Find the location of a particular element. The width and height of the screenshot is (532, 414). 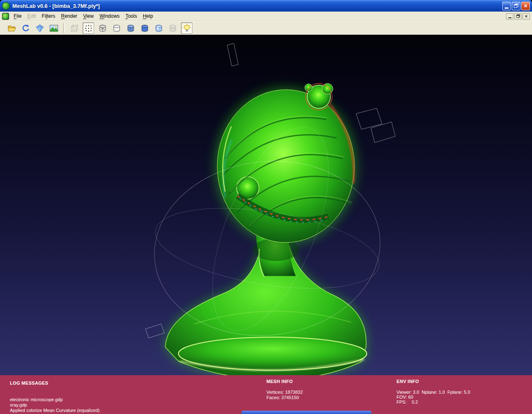

log-line: Applied colorize Mean Curvature (equaliz… is located at coordinates (55, 410).